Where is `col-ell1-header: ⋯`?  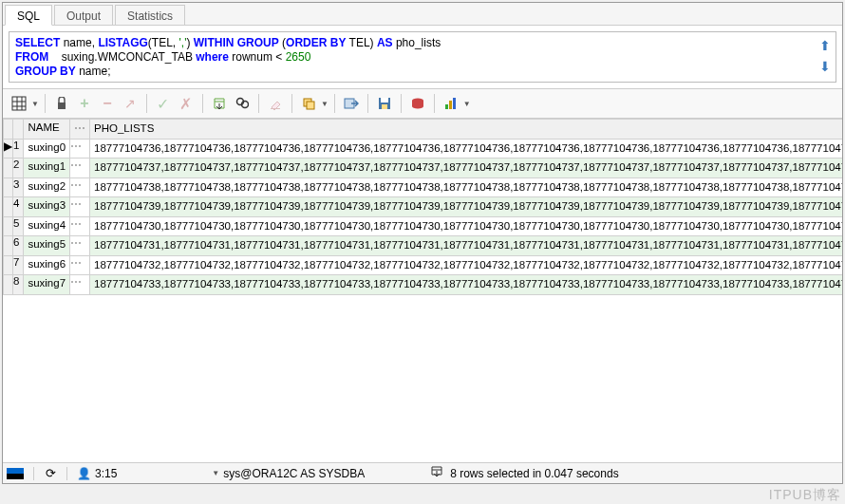 col-ell1-header: ⋯ is located at coordinates (80, 129).